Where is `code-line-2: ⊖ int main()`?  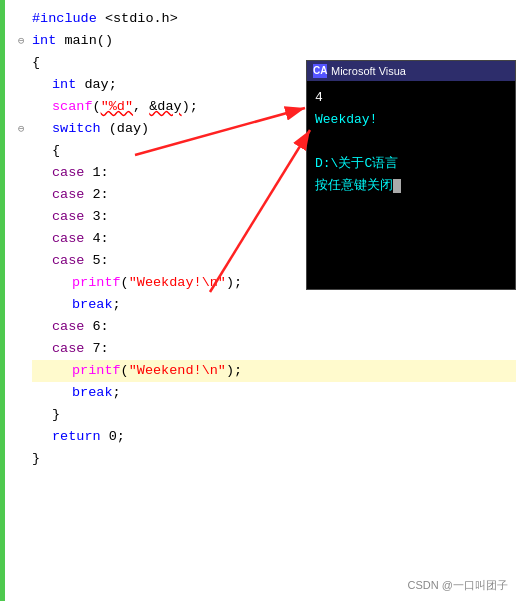
code-line-2: ⊖ int main() is located at coordinates (274, 41).